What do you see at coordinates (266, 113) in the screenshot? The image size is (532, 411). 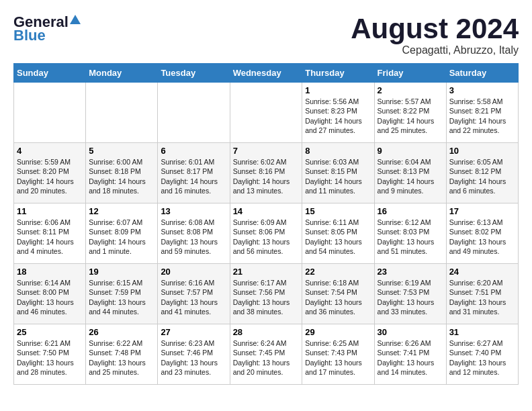 I see `calendar-week: 1Sunrise: 5:56 AMSunset: 8:23 PMDaylight…` at bounding box center [266, 113].